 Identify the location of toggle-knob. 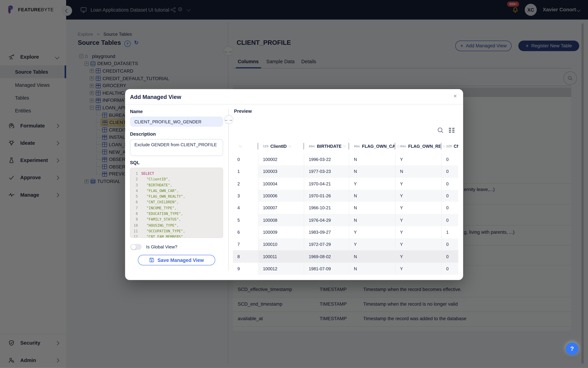
(134, 247).